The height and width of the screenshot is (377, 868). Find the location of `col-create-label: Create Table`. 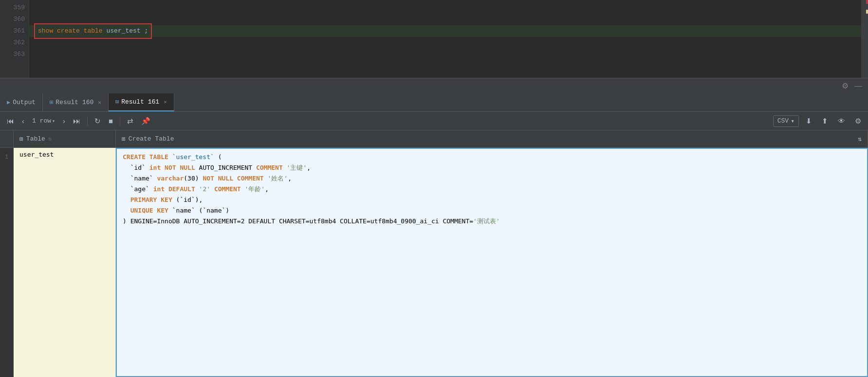

col-create-label: Create Table is located at coordinates (151, 139).